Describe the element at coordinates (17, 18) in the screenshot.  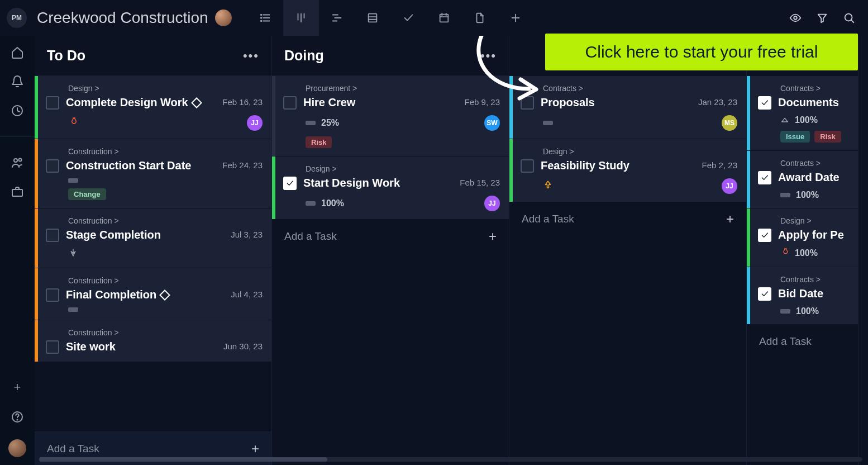
I see `app-logo: PM` at that location.